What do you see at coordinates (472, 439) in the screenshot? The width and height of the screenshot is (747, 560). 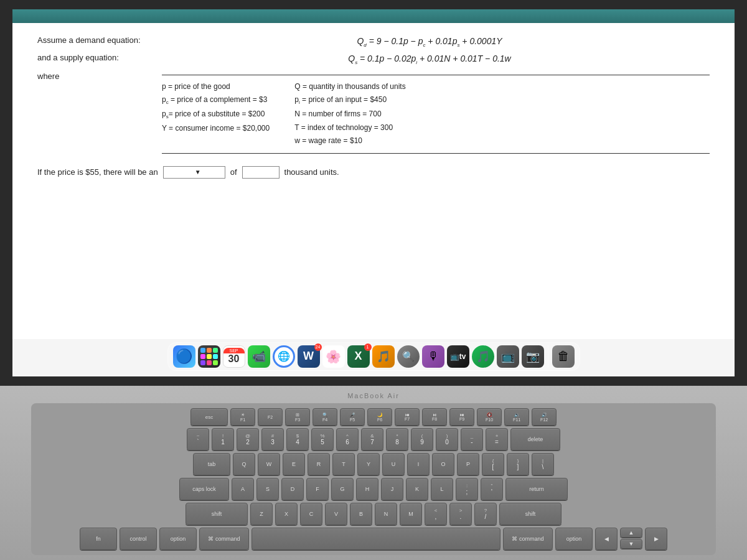 I see `key-minus: _-` at bounding box center [472, 439].